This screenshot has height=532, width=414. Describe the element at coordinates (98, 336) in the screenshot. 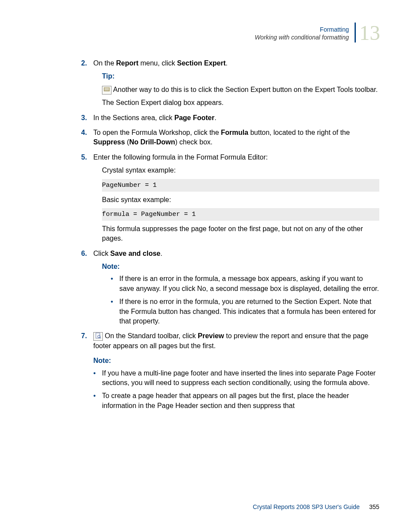

I see `preview-icon` at that location.